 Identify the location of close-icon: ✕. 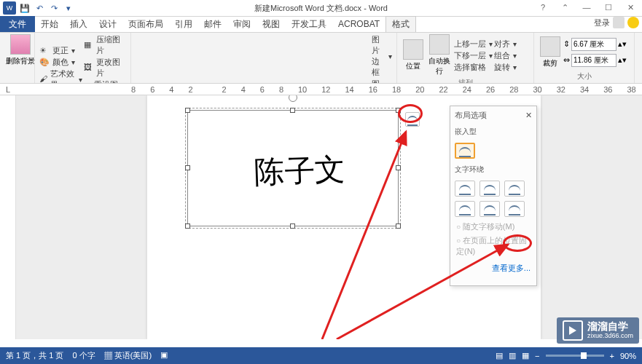
(630, 7).